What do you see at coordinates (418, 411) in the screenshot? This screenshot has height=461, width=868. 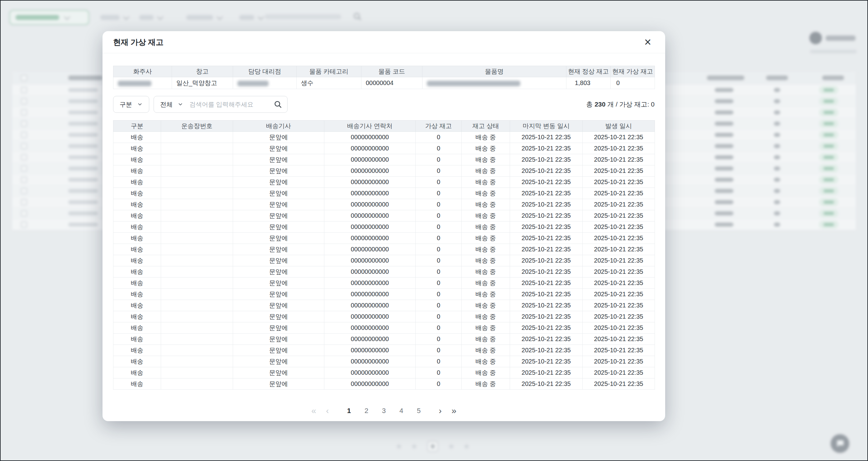 I see `page-button-5: 5` at bounding box center [418, 411].